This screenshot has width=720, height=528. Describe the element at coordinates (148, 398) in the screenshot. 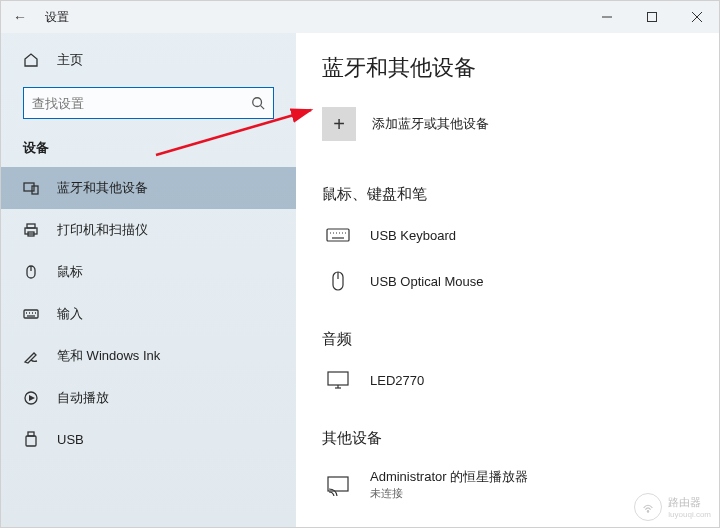

I see `nav-autoplay: 自动播放` at that location.